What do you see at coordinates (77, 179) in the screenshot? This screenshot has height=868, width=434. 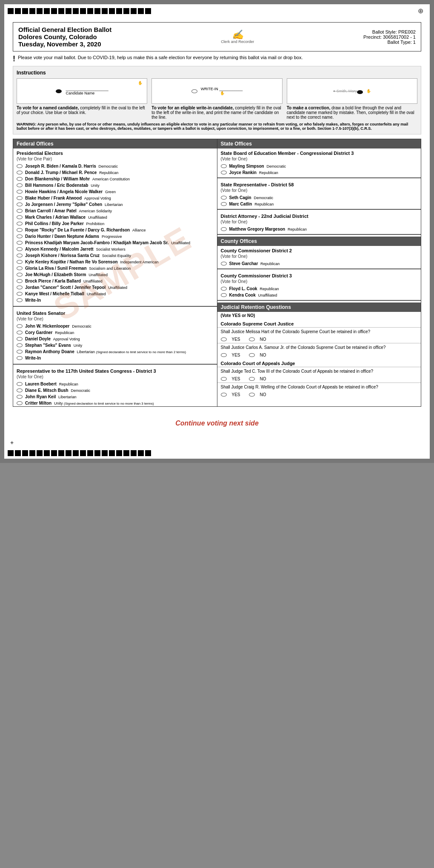 I see `candidate-name: Don Blankenship / William Mohr American …` at bounding box center [77, 179].